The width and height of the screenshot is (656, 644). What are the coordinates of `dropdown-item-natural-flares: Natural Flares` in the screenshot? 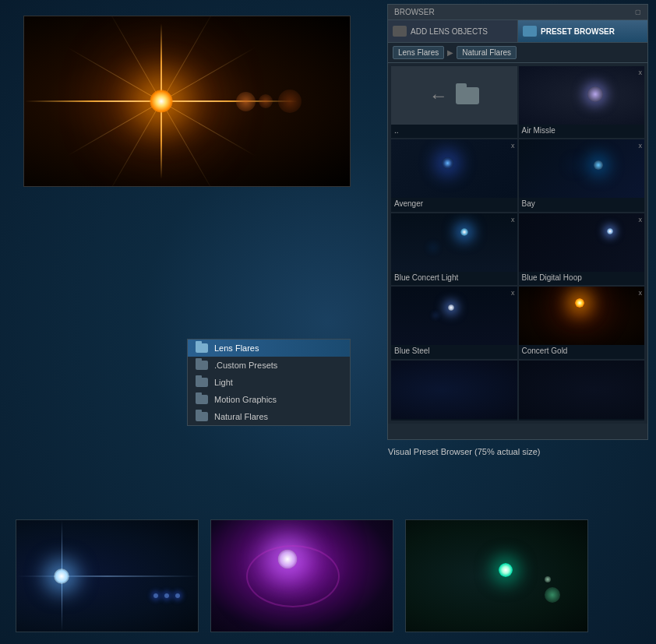 It's located at (269, 417).